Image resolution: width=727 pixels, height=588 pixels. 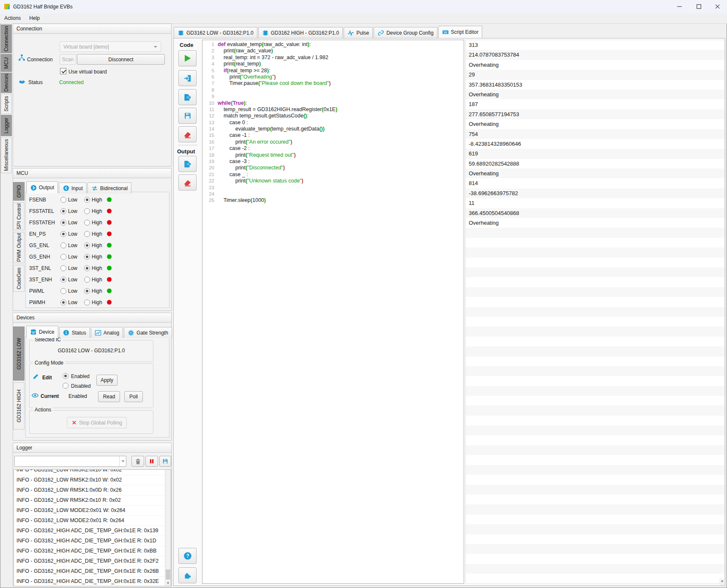 I want to click on clear-output-button, so click(x=188, y=182).